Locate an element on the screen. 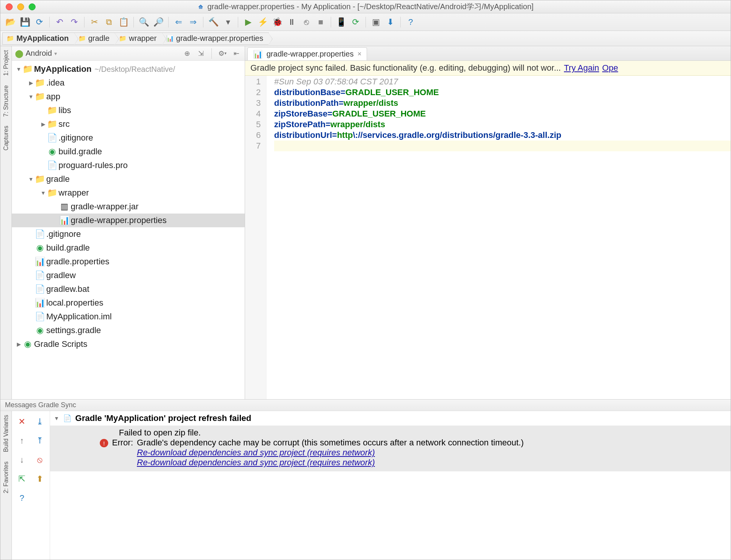 The image size is (731, 560). tree-node-label: build.gradle is located at coordinates (68, 248).